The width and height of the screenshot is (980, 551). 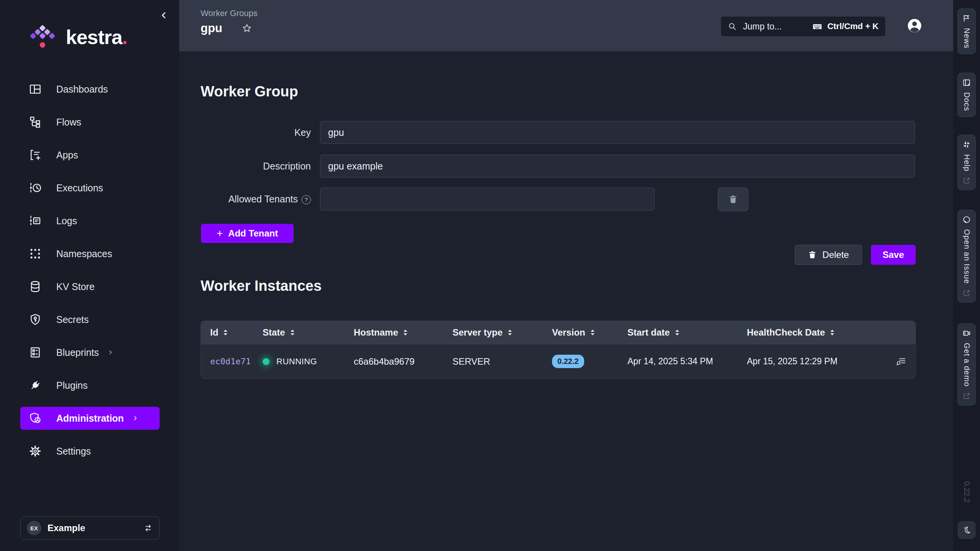 What do you see at coordinates (90, 418) in the screenshot?
I see `sidebar-item-administration: Administration` at bounding box center [90, 418].